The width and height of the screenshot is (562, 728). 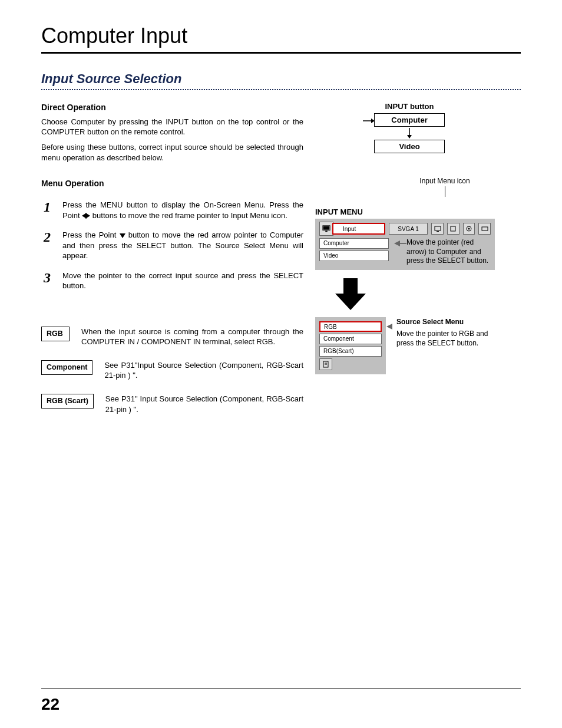 What do you see at coordinates (351, 351) in the screenshot?
I see `src-item-rgbscart: RGB(Scart)` at bounding box center [351, 351].